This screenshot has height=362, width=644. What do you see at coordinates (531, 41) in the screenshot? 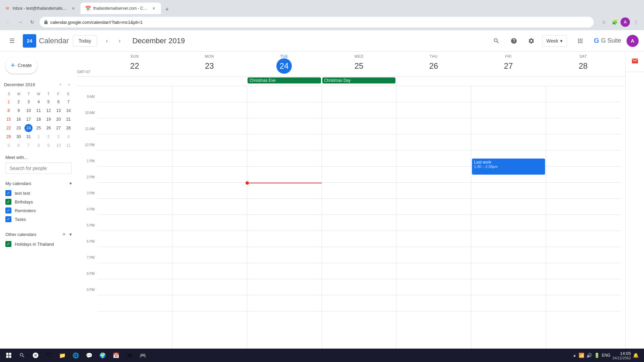
I see `settings-button` at bounding box center [531, 41].